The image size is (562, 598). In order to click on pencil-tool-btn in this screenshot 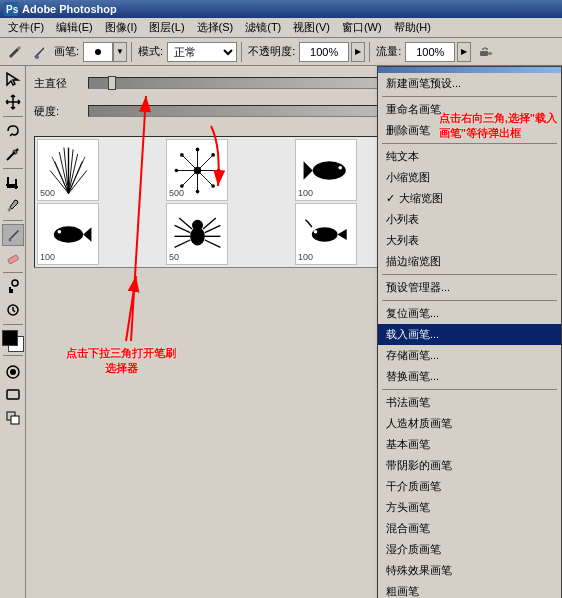, I will do `click(15, 52)`.